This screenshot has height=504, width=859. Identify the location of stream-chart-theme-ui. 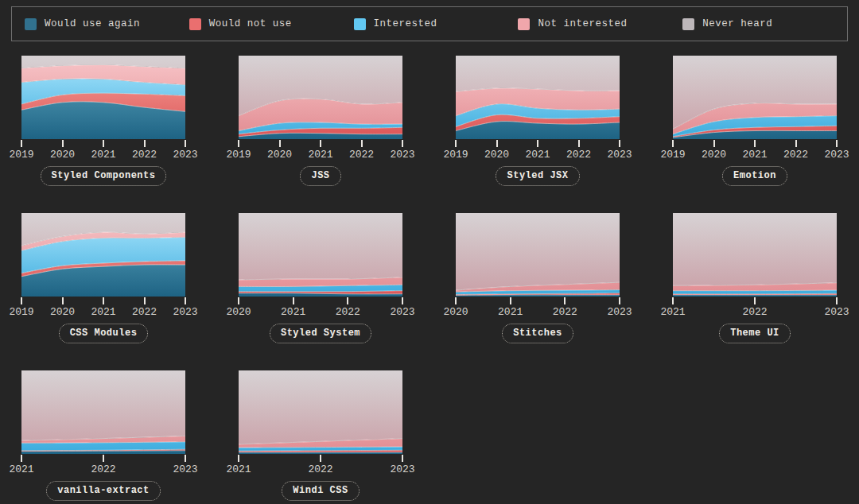
(755, 254).